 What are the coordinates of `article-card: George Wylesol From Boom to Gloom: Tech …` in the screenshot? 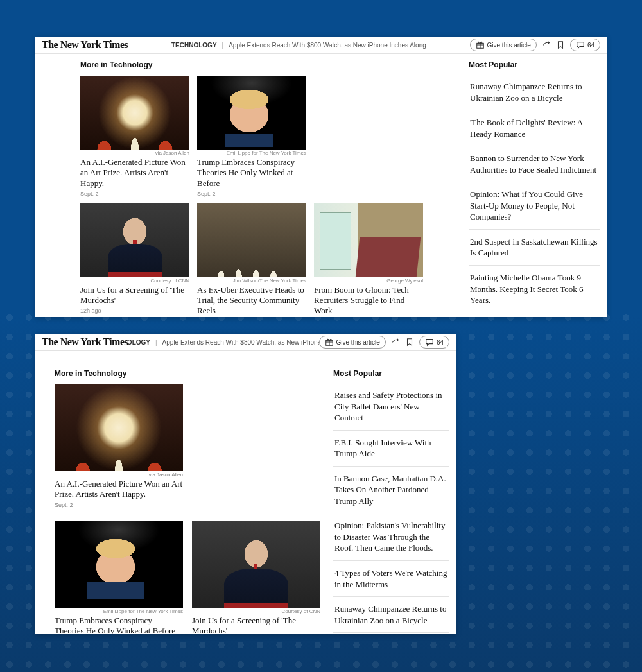 It's located at (369, 261).